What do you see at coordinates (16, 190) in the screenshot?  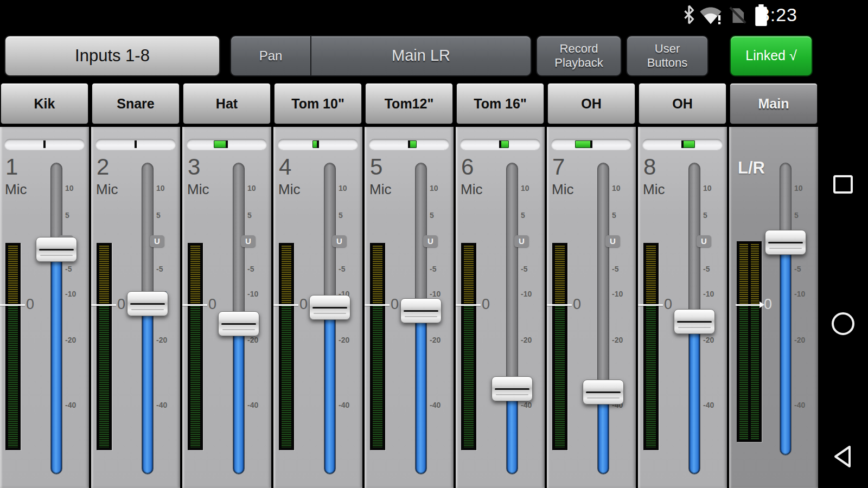 I see `channel-source: Mic` at bounding box center [16, 190].